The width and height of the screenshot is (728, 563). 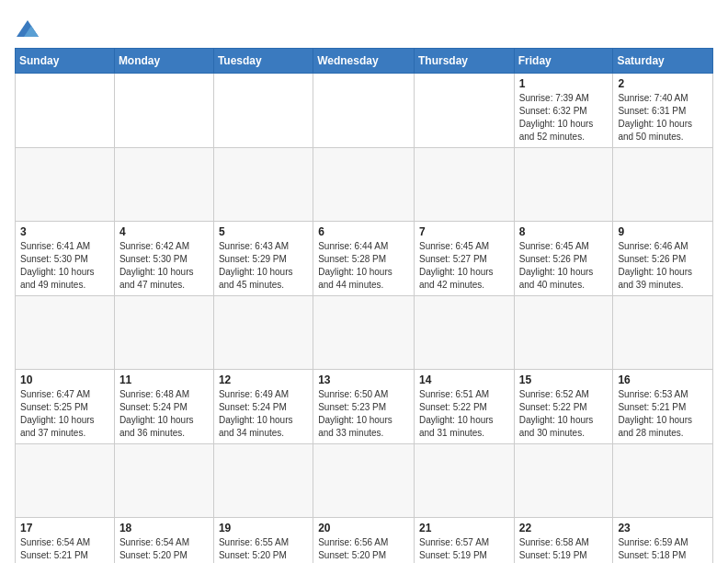 I want to click on day-number: 19, so click(x=263, y=528).